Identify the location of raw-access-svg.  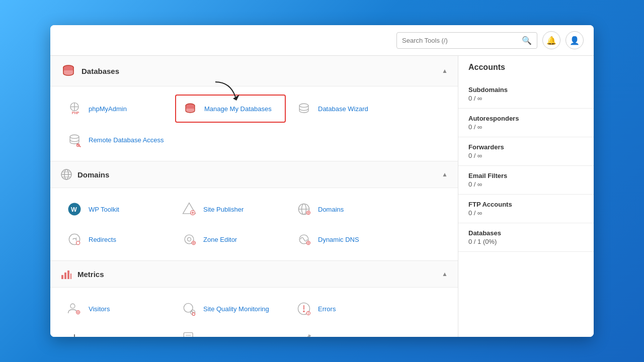
(189, 334).